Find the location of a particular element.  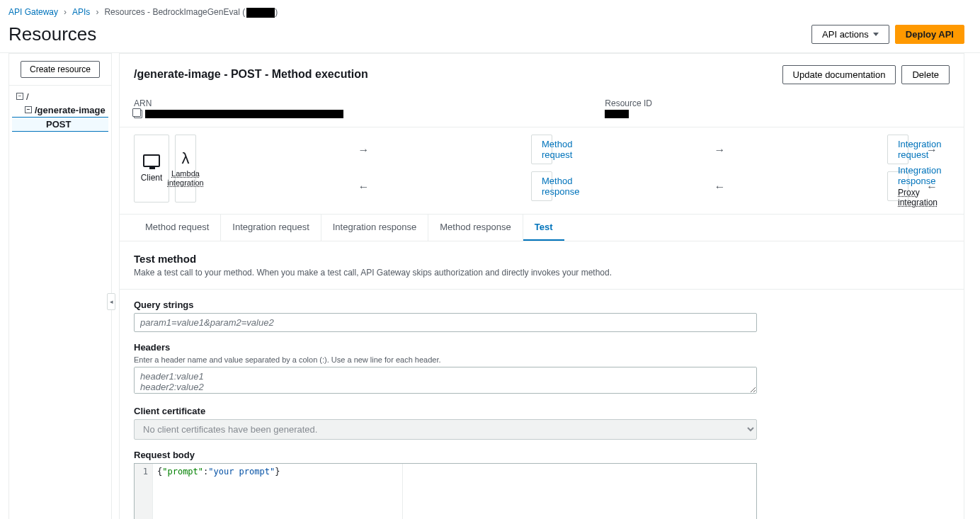

resource-id-label: Resource ID is located at coordinates (629, 103).